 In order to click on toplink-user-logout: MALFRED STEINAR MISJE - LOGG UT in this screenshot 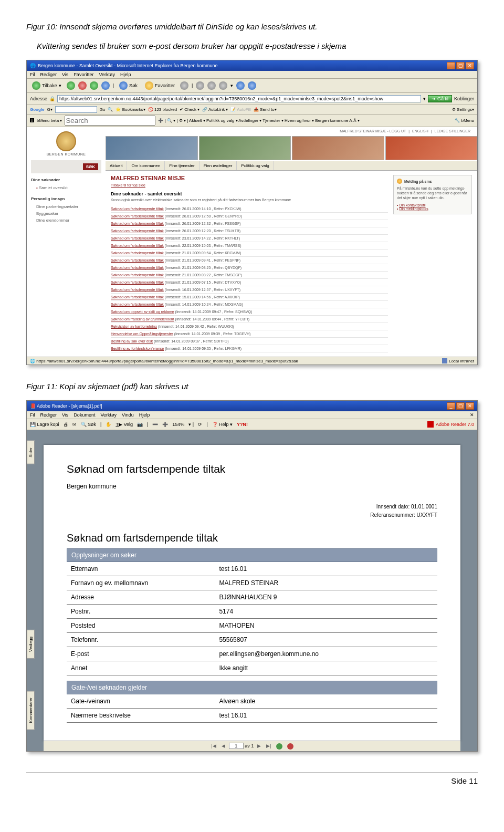, I will do `click(373, 131)`.